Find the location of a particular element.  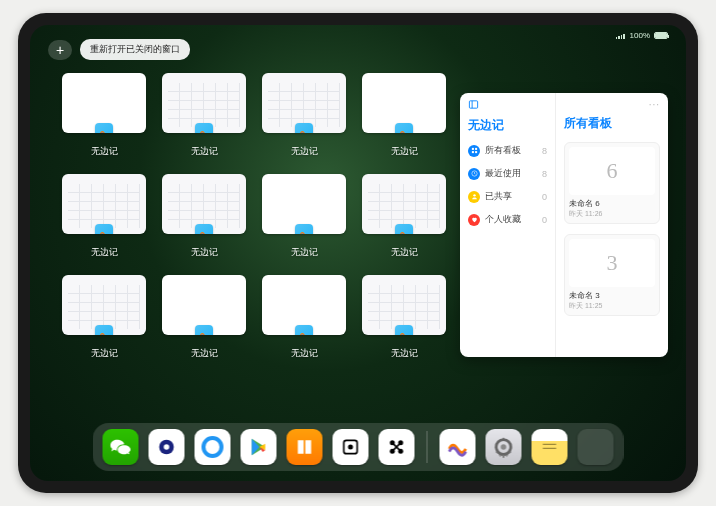

add-window-button: + is located at coordinates (60, 50).